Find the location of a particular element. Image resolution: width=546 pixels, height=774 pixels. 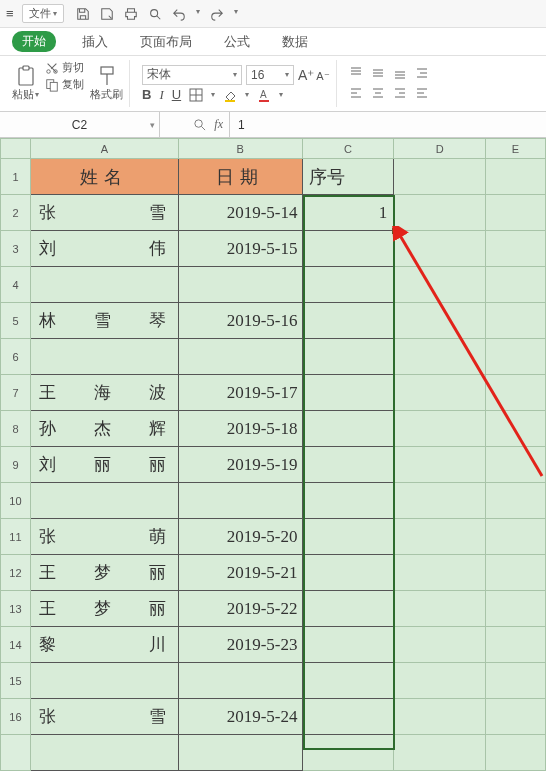

col-header-A: A is located at coordinates (104, 149).